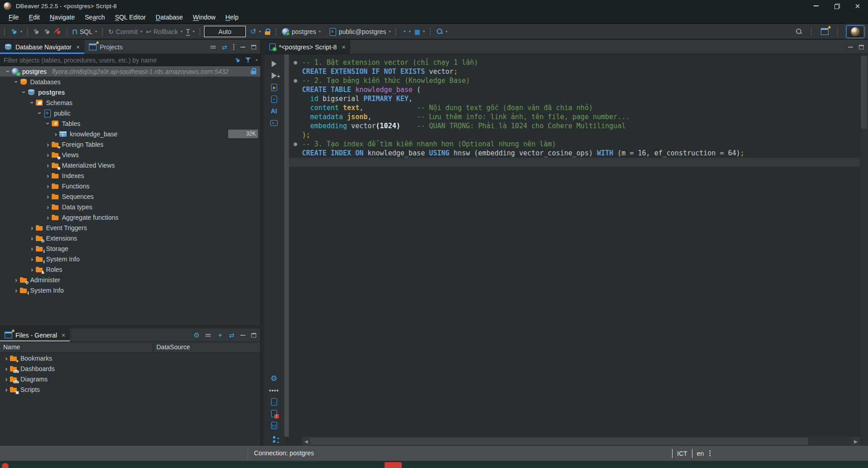  I want to click on problems-panel-button: !, so click(274, 414).